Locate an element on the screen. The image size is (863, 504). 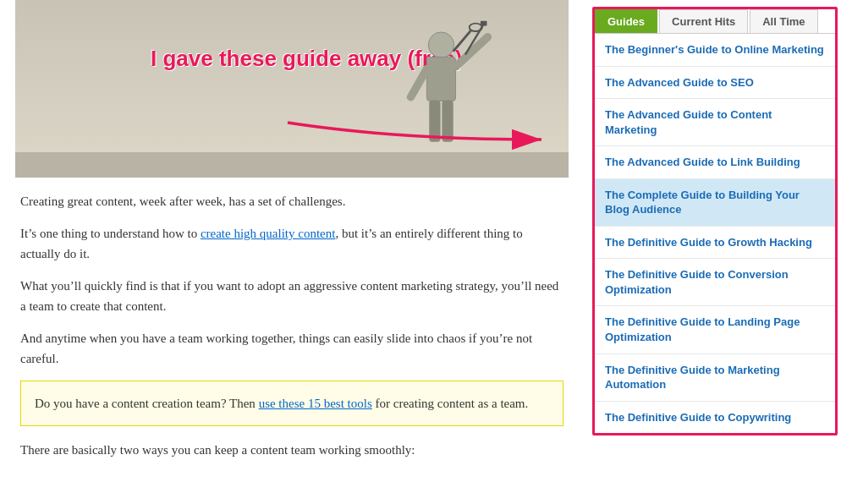
guide-item: The Complete Guide to Building Your Blog… is located at coordinates (715, 203).